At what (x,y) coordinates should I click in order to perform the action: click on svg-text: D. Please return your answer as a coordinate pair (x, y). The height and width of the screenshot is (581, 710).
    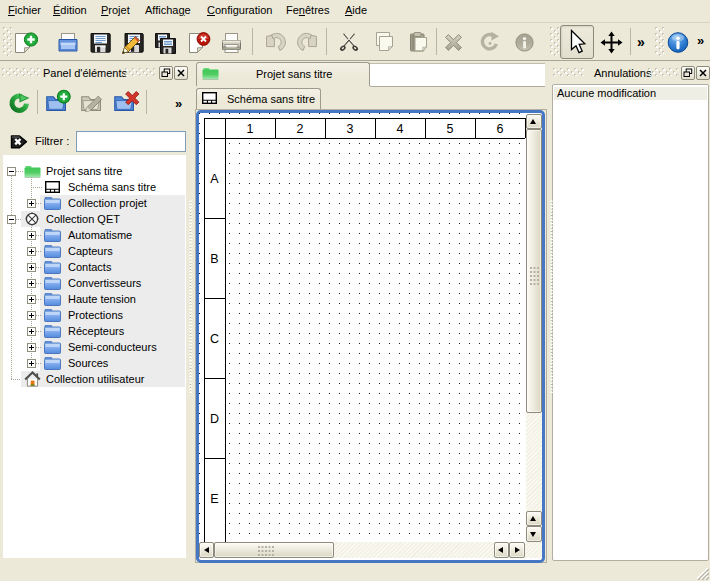
    Looking at the image, I should click on (214, 419).